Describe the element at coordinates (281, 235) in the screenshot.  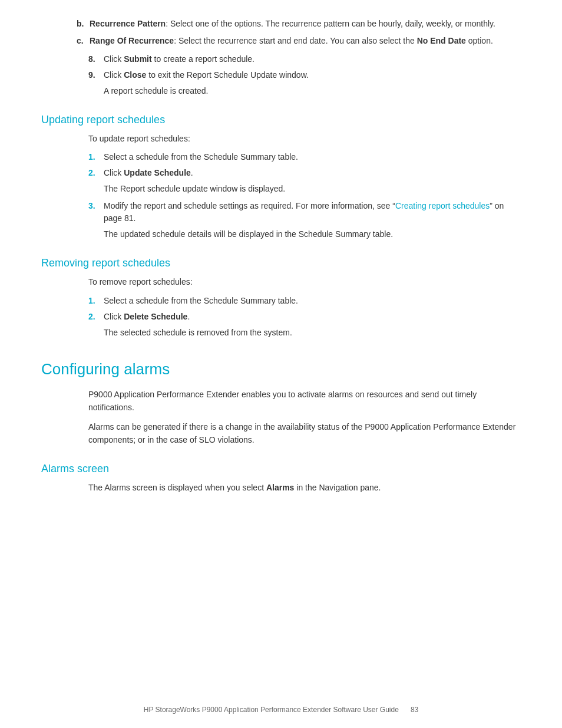
I see `updating-step3-sub: The updated schedule details will be dis…` at that location.